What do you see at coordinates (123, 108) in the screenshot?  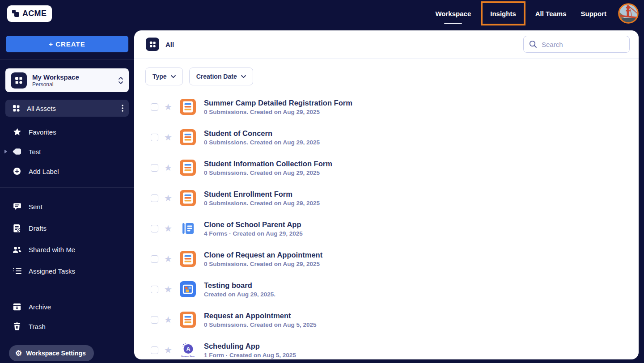 I see `kebab-menu-icon` at bounding box center [123, 108].